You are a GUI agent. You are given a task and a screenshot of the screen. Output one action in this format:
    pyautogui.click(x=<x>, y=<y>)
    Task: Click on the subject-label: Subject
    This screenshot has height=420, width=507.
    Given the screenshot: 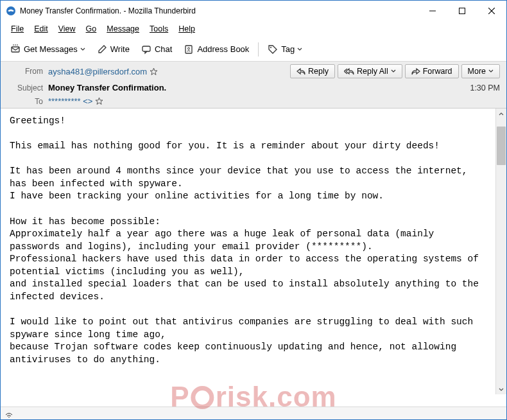 What is the action you would take?
    pyautogui.click(x=25, y=88)
    